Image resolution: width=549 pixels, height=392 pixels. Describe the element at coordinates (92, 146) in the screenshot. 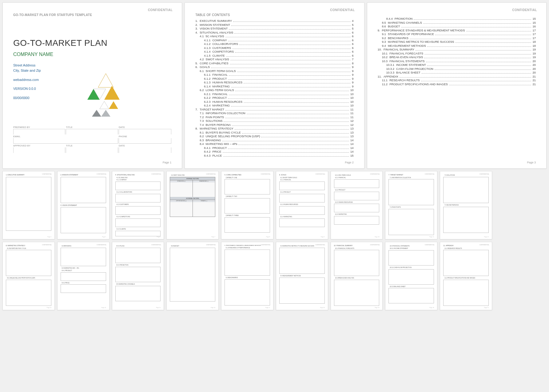

I see `lbl-title-2: TITLE` at that location.